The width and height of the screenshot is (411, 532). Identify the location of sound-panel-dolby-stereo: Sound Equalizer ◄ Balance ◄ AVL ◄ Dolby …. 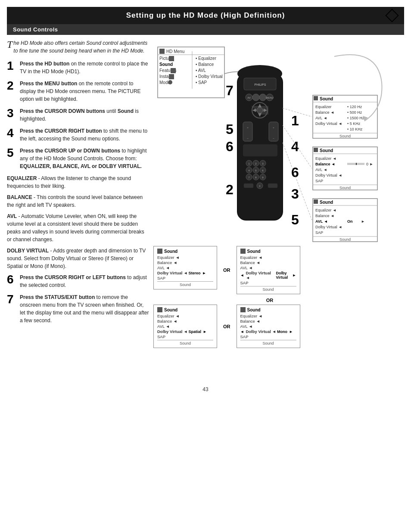
(185, 268).